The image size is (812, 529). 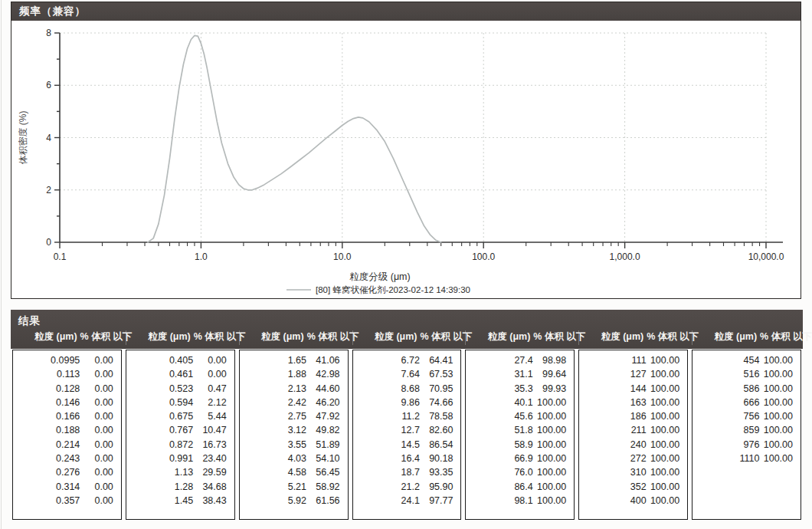 What do you see at coordinates (67, 472) in the screenshot?
I see `table-row: 0.2760.00` at bounding box center [67, 472].